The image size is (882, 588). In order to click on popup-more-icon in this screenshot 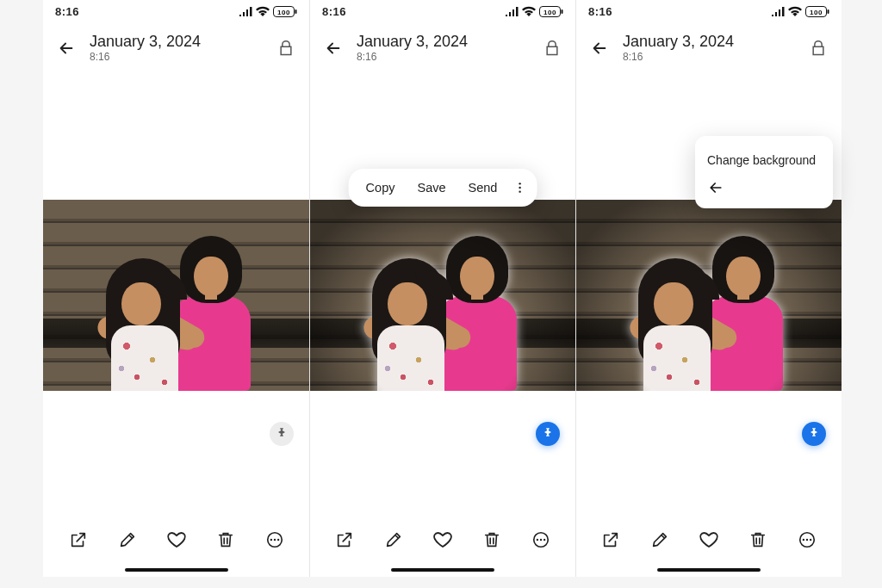, I will do `click(519, 188)`.